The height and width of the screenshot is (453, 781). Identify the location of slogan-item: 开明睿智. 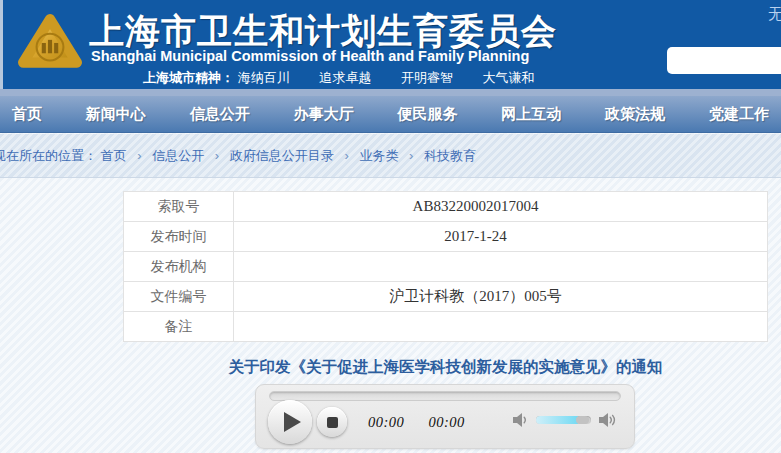
(427, 78).